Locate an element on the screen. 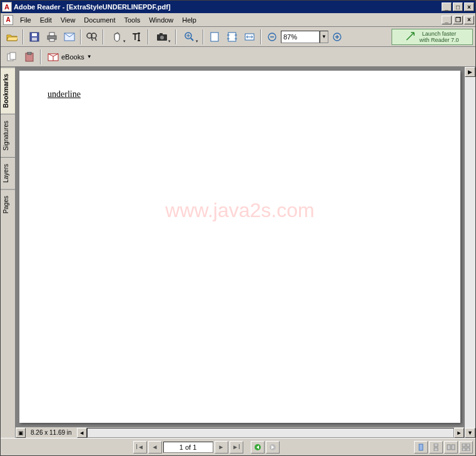 The height and width of the screenshot is (456, 476). doc-minimize-button: _ is located at coordinates (447, 20).